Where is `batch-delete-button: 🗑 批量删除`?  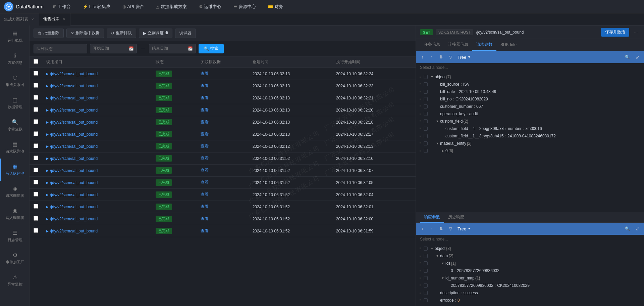
batch-delete-button: 🗑 批量删除 is located at coordinates (49, 33).